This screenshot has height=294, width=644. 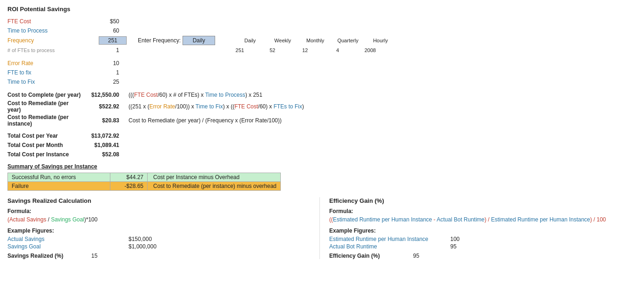 I want to click on summary-table: Successful Run, no errors $44.27 Cost pe…, so click(x=144, y=181).